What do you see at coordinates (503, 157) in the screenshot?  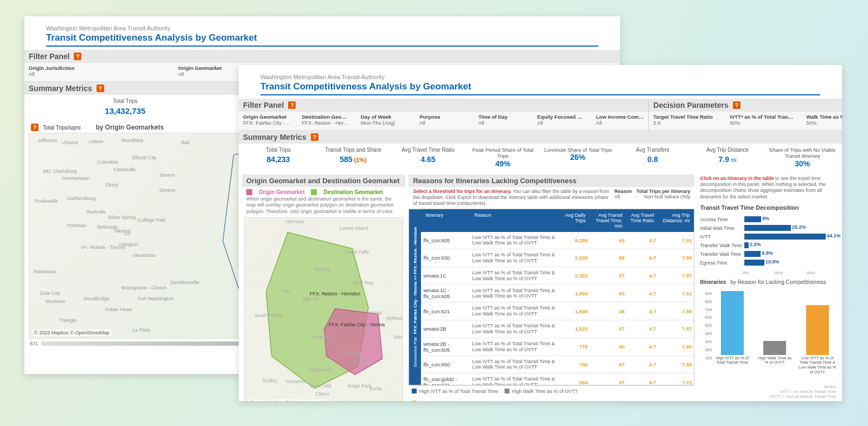 I see `metric: Peak Period Share of Total Trips49%` at bounding box center [503, 157].